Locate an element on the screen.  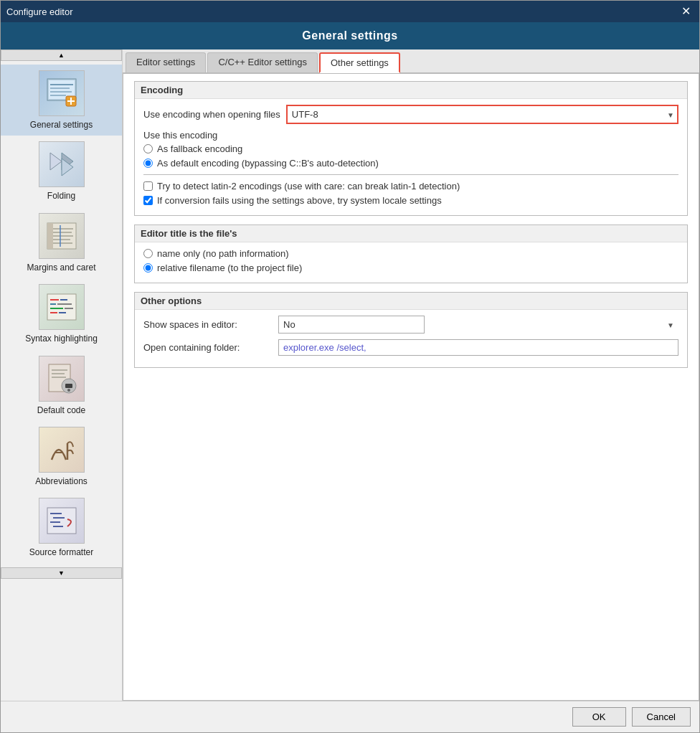
radio-relative is located at coordinates (148, 268).